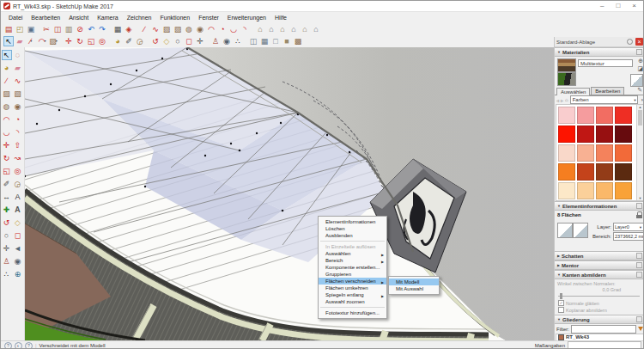  I want to click on paste-icon: ▥, so click(69, 29).